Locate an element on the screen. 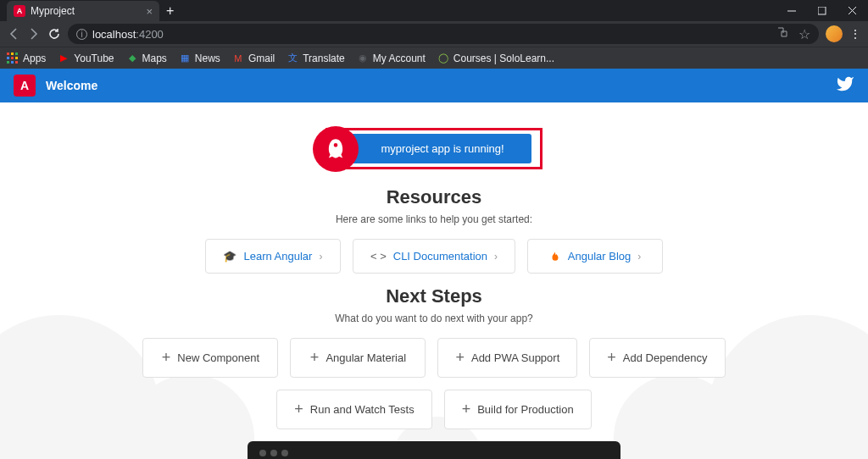 The width and height of the screenshot is (868, 459). forward-button is located at coordinates (34, 34).